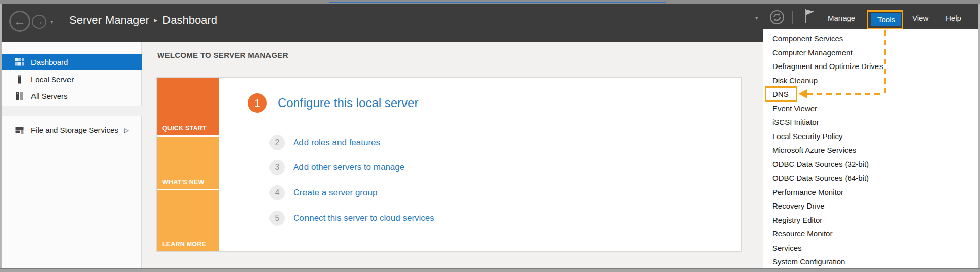 Image resolution: width=980 pixels, height=272 pixels. What do you see at coordinates (348, 103) in the screenshot?
I see `configure-local-server-link: Configure this local server` at bounding box center [348, 103].